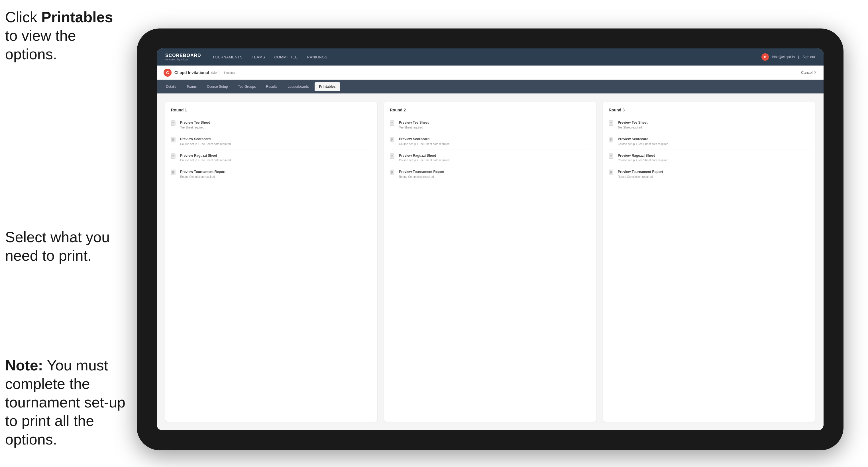  What do you see at coordinates (643, 139) in the screenshot?
I see `round3-scorecard-title: Preview Scorecard` at bounding box center [643, 139].